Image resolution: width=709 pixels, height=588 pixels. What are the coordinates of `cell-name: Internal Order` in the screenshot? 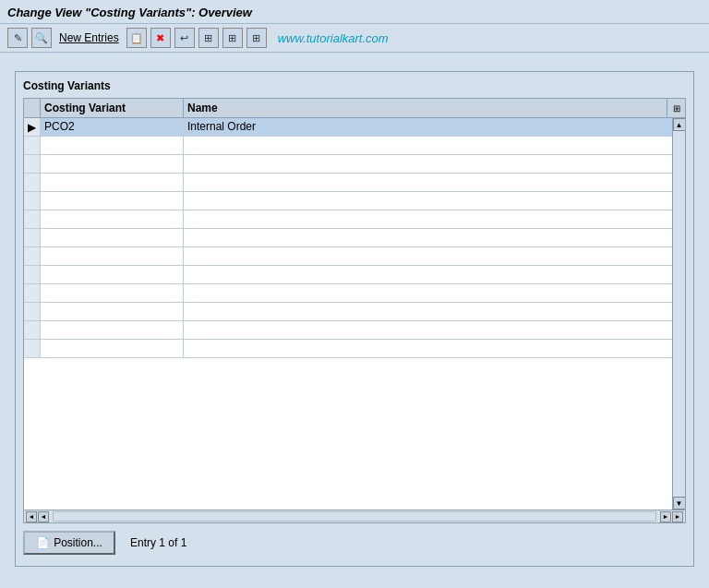 It's located at (428, 127).